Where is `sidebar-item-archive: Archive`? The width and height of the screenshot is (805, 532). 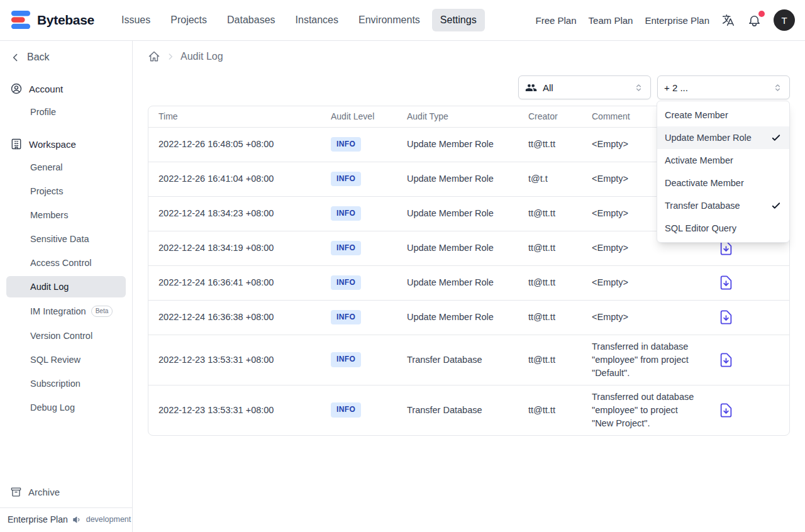 sidebar-item-archive: Archive is located at coordinates (66, 492).